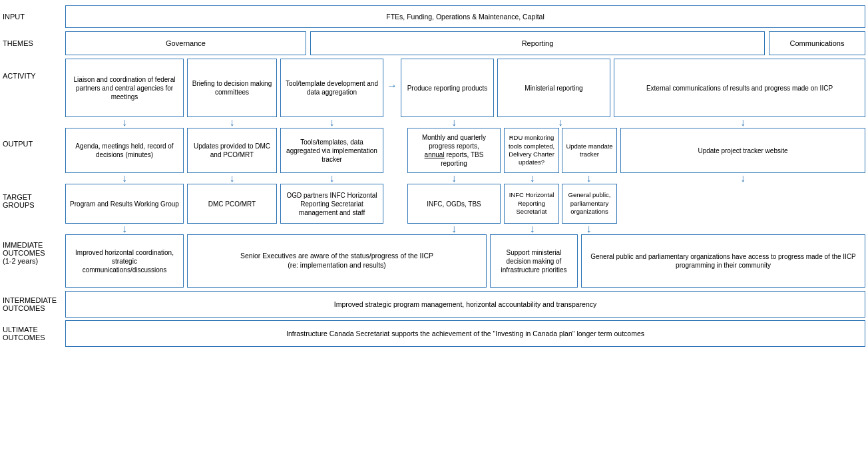  Describe the element at coordinates (464, 17) in the screenshot. I see `input-content: FTEs, Funding, Operations & Maintenance,…` at that location.